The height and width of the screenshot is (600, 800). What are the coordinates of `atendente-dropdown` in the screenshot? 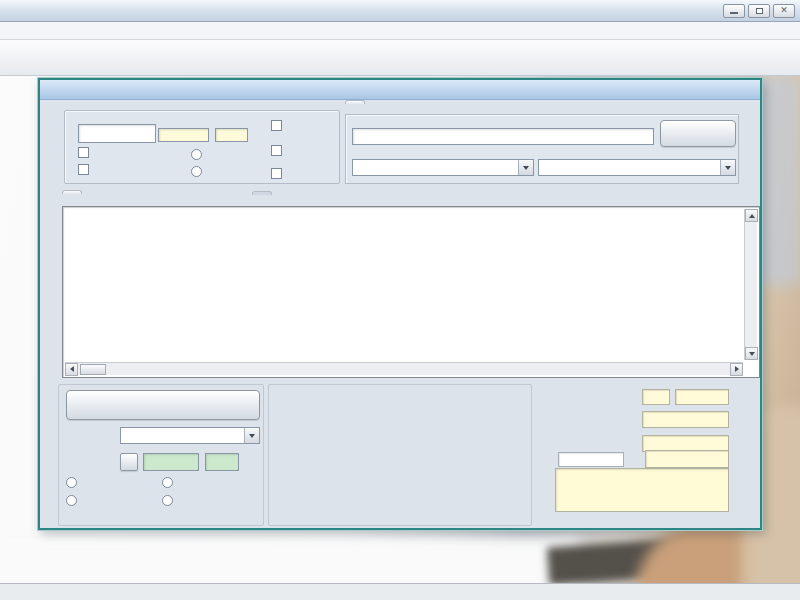 It's located at (637, 168).